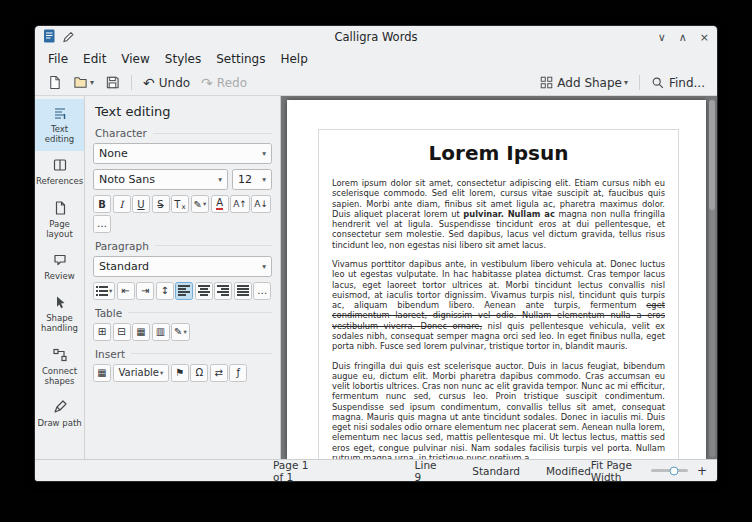 This screenshot has height=522, width=752. Describe the element at coordinates (220, 204) in the screenshot. I see `font-color-button: A` at that location.